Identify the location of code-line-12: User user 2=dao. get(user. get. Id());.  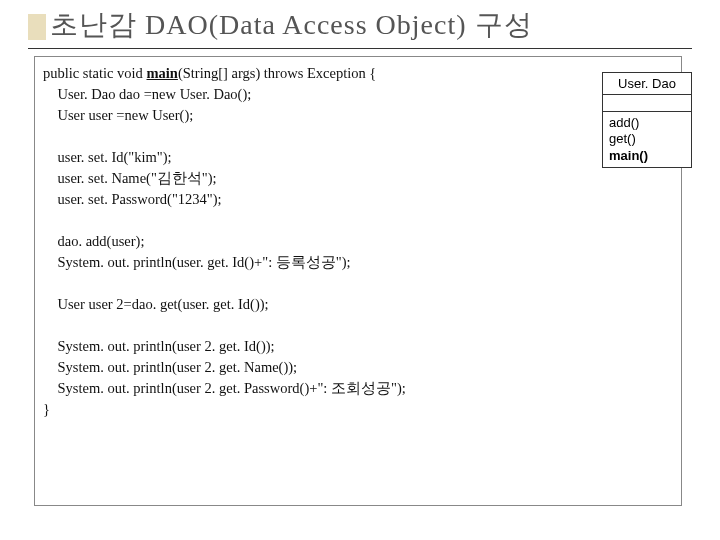
(156, 304).